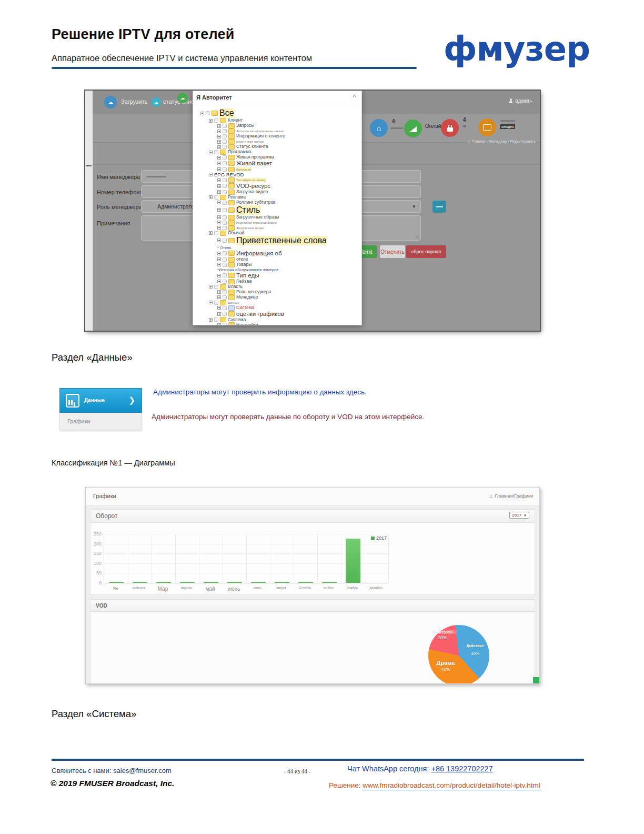 The width and height of the screenshot is (644, 834). What do you see at coordinates (277, 142) in the screenshot?
I see `tree-item: Клиентская группа` at bounding box center [277, 142].